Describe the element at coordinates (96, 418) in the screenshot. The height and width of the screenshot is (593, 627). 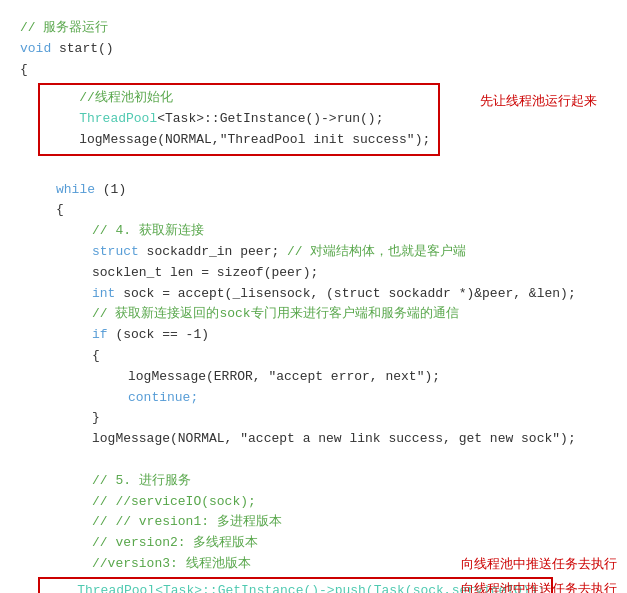
I see `plain-text: }` at that location.